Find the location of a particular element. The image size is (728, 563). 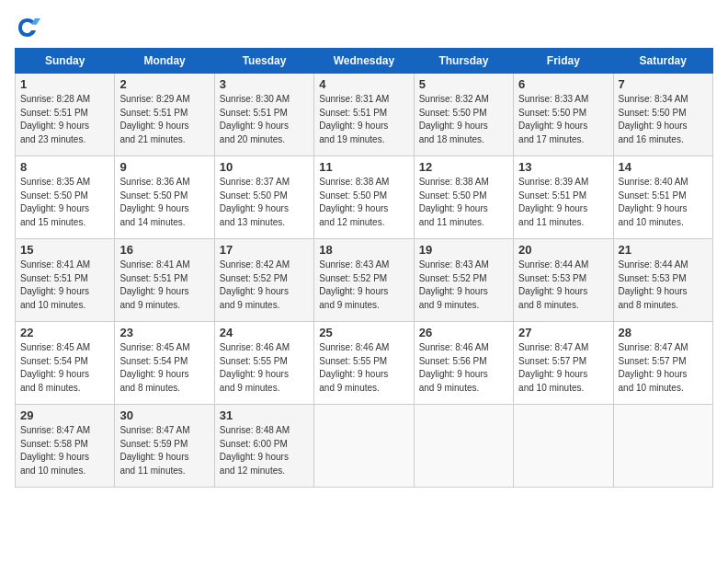

day-number: 26 is located at coordinates (463, 333).